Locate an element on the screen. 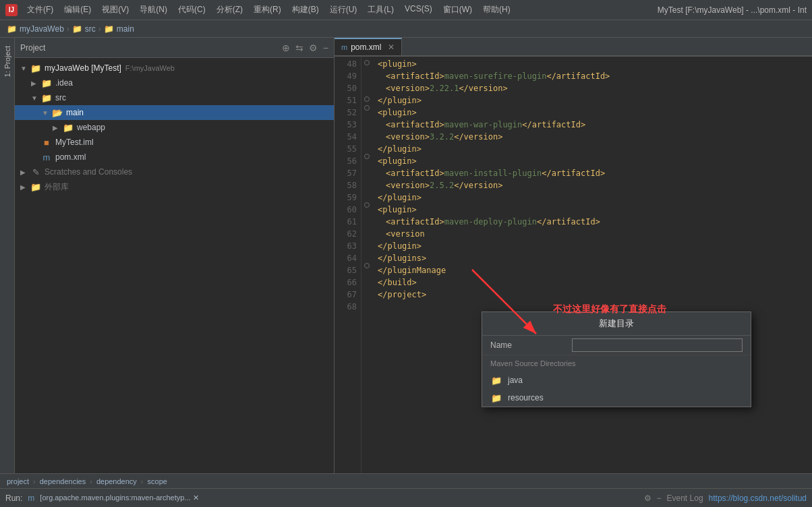 The width and height of the screenshot is (812, 507). tree-item-pom-xml: m pom.xml is located at coordinates (174, 157).